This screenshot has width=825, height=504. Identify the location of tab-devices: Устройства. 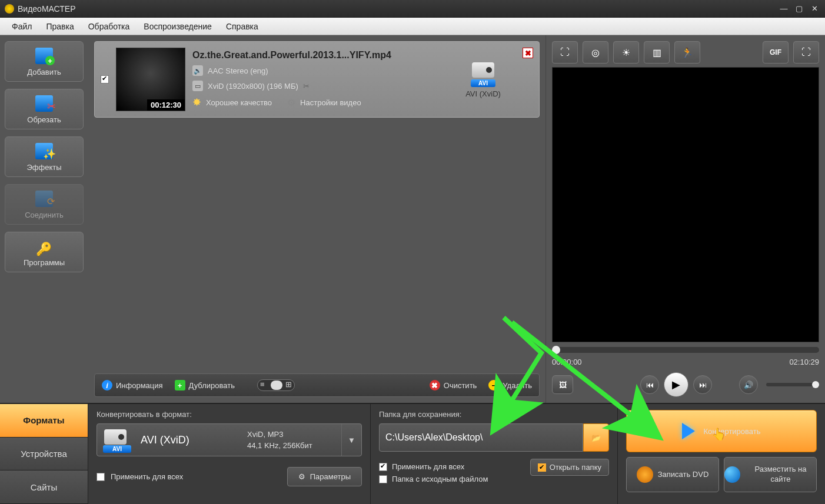
(44, 454).